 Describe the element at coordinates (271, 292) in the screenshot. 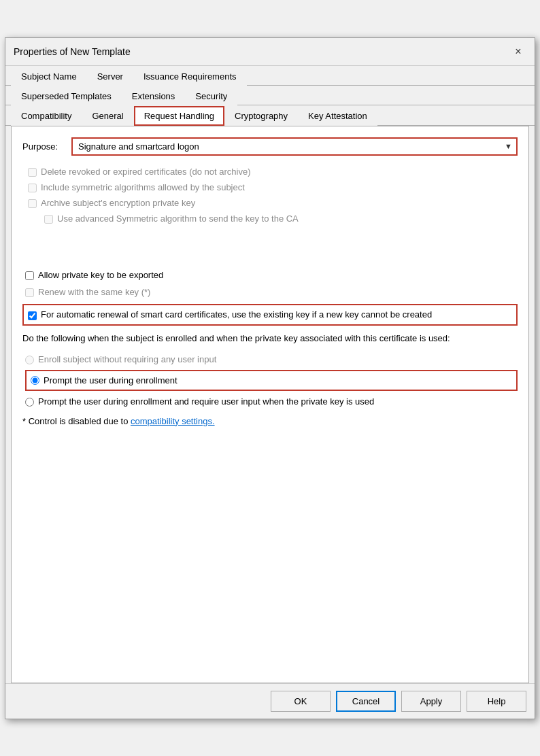

I see `checkbox-renew-same-key: Renew with the same key (*)` at that location.